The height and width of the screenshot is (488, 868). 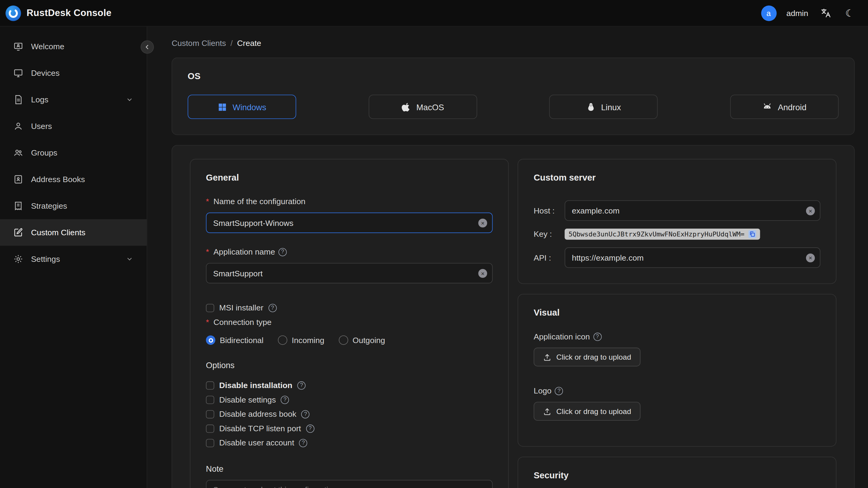 I want to click on security-title: Security, so click(x=677, y=476).